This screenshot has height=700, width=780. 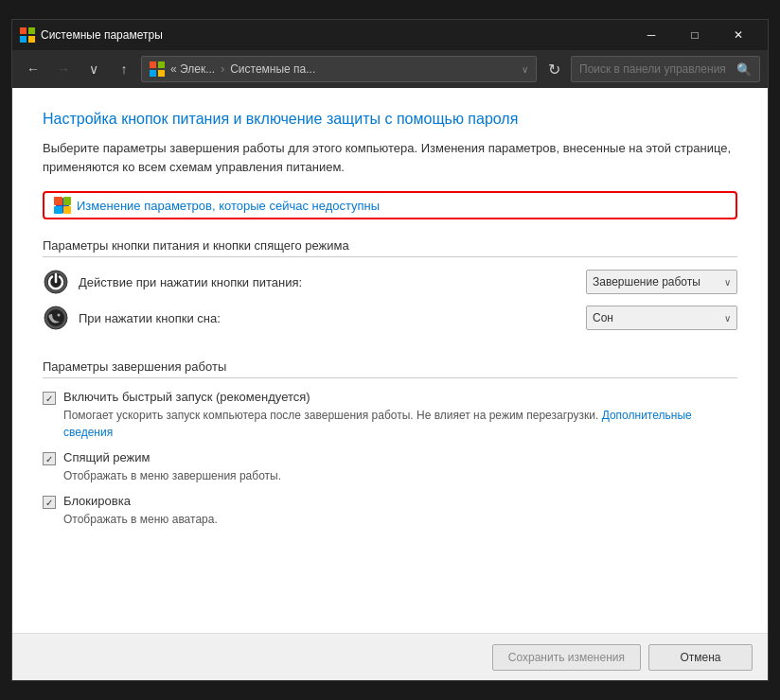 I want to click on sleep-mode-checkbox, so click(x=49, y=459).